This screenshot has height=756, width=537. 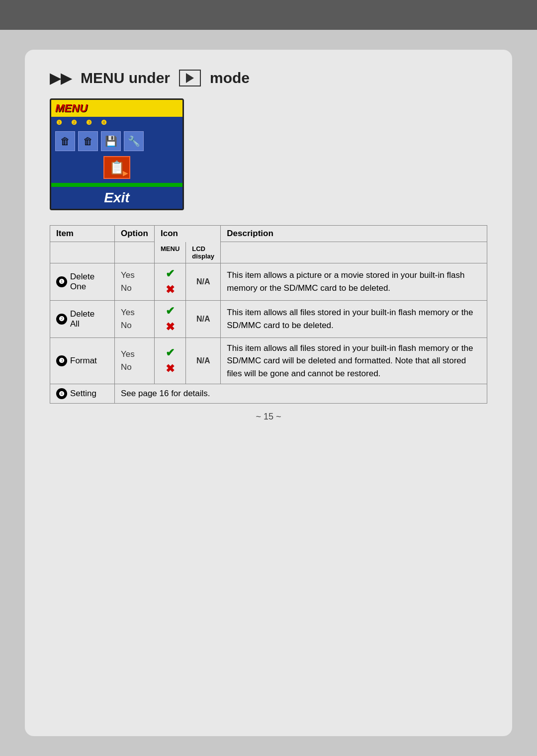 What do you see at coordinates (170, 281) in the screenshot?
I see `icon-menu-cell-1: ✔ ✖` at bounding box center [170, 281].